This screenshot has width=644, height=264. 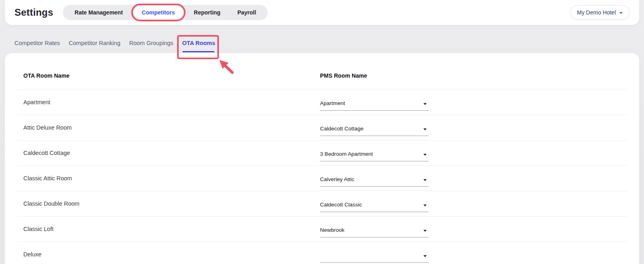 What do you see at coordinates (600, 12) in the screenshot?
I see `hotel-selector-button: My Demo Hotel` at bounding box center [600, 12].